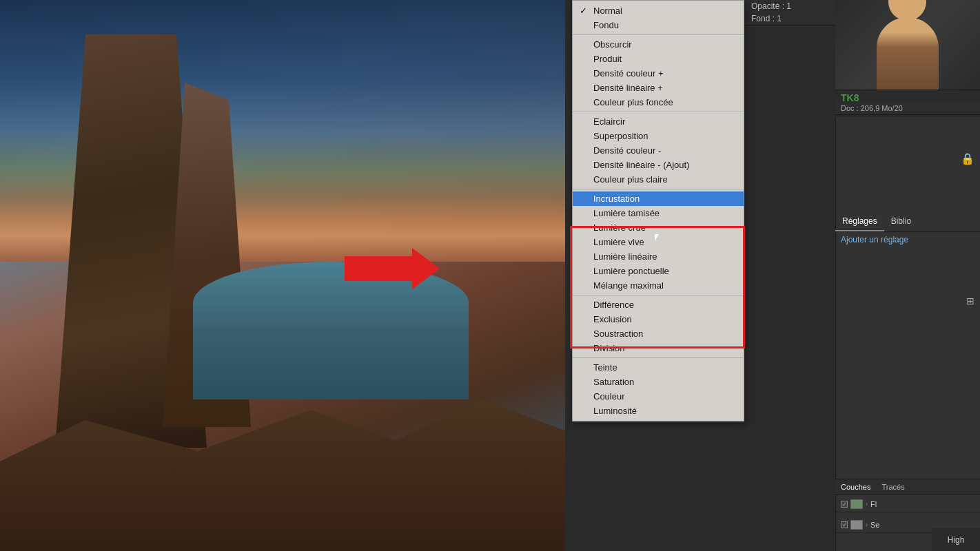  Describe the element at coordinates (908, 487) in the screenshot. I see `bottom-panel-tabs: Couches Tracés` at that location.